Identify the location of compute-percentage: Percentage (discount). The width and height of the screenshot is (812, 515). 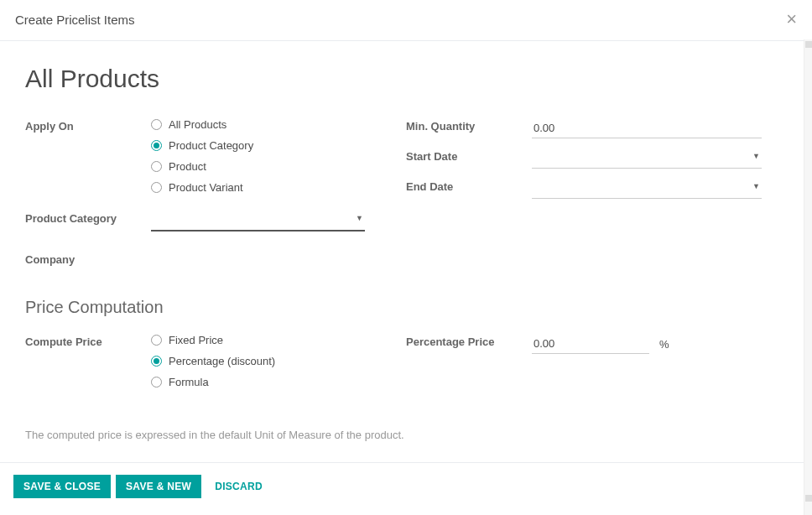
(266, 361).